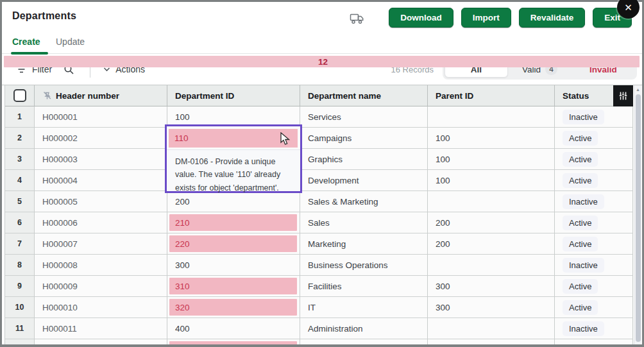 The width and height of the screenshot is (644, 347). What do you see at coordinates (638, 90) in the screenshot?
I see `scrollbar-up-arrow: ▲` at bounding box center [638, 90].